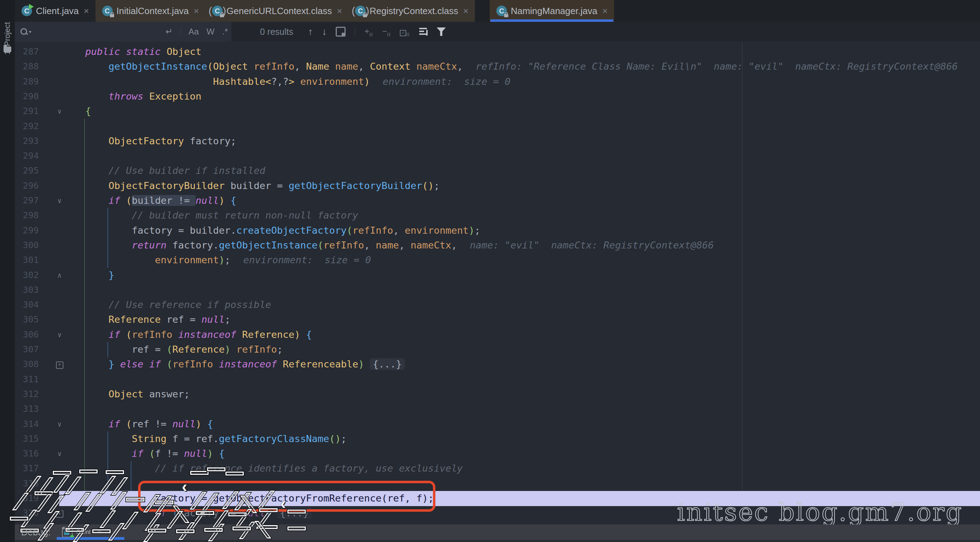  Describe the element at coordinates (27, 379) in the screenshot. I see `line-number: 311` at that location.